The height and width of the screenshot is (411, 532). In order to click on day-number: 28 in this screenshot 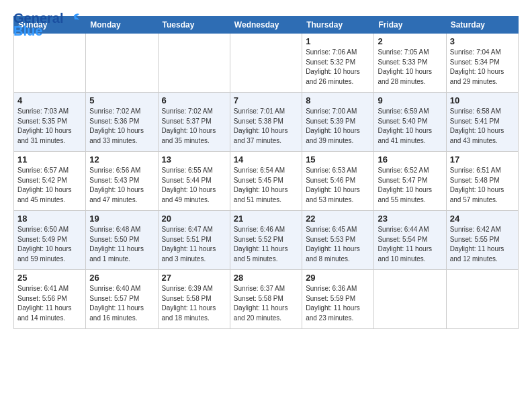, I will do `click(266, 278)`.